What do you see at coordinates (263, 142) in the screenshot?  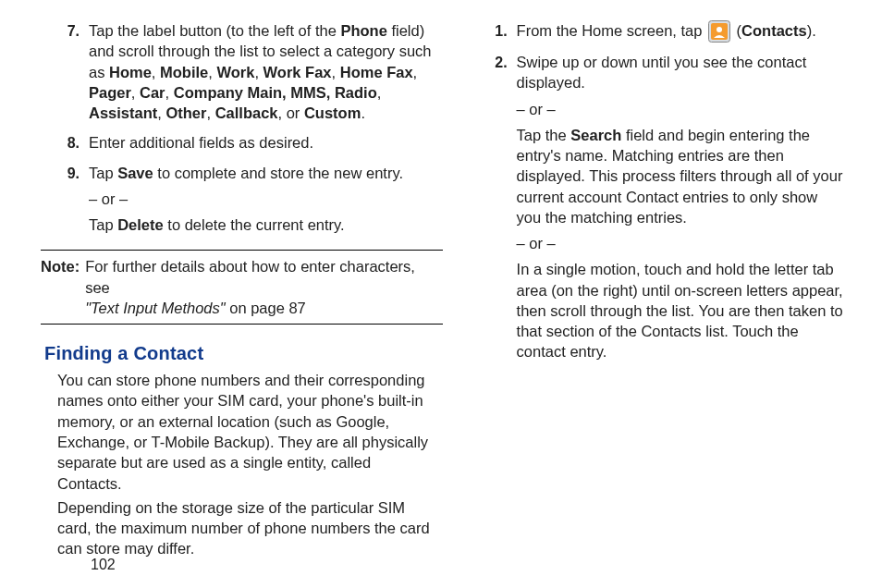 I see `text: Enter additional fields as desired.` at bounding box center [263, 142].